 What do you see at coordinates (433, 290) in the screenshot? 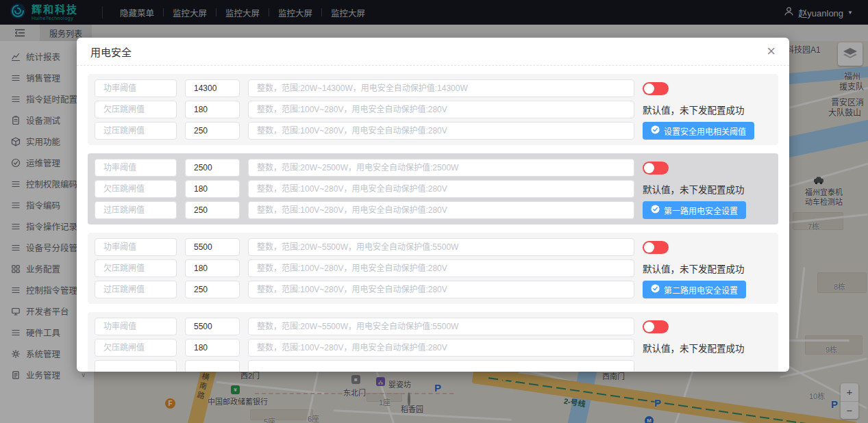
I see `config-row: 第二路用电安全设置` at bounding box center [433, 290].